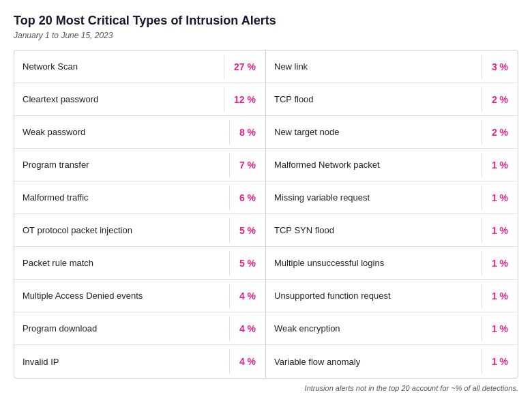 Image resolution: width=532 pixels, height=414 pixels. What do you see at coordinates (141, 329) in the screenshot?
I see `table-row: Program download 4 %` at bounding box center [141, 329].